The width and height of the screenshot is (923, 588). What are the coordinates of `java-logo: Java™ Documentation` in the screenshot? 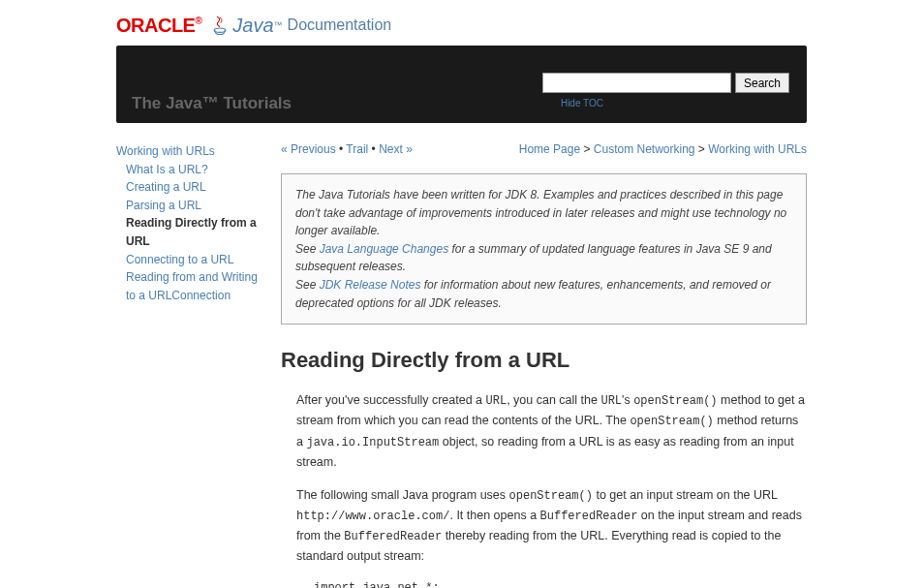 It's located at (301, 25).